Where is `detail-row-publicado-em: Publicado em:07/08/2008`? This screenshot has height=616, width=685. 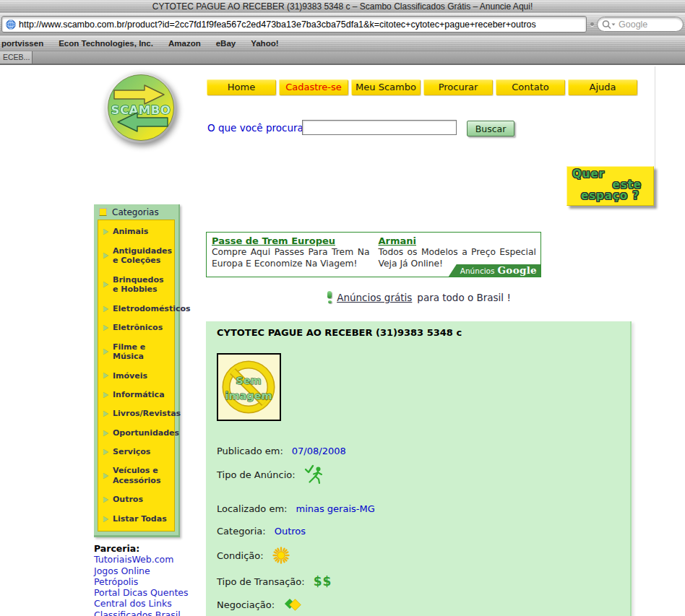
detail-row-publicado-em: Publicado em:07/08/2008 is located at coordinates (282, 451).